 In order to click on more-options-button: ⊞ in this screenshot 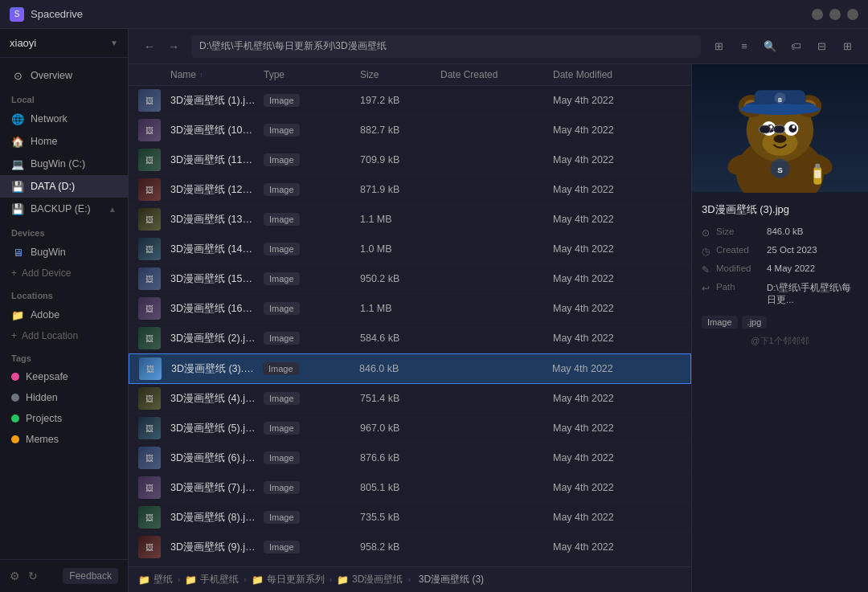, I will do `click(847, 47)`.